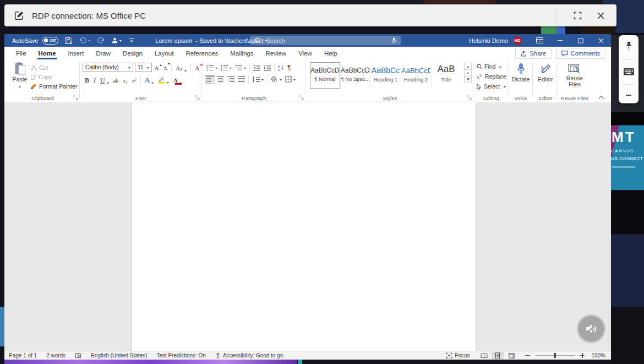 This screenshot has width=644, height=364. What do you see at coordinates (356, 75) in the screenshot?
I see `style-no-spacing: AaBbCcDc ¶ No Spac...` at bounding box center [356, 75].